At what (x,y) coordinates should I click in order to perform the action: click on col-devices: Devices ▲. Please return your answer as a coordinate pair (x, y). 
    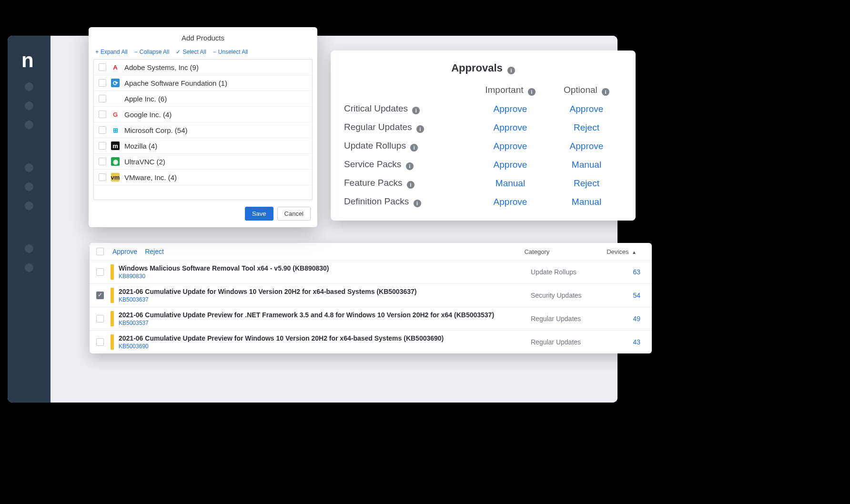
    Looking at the image, I should click on (621, 252).